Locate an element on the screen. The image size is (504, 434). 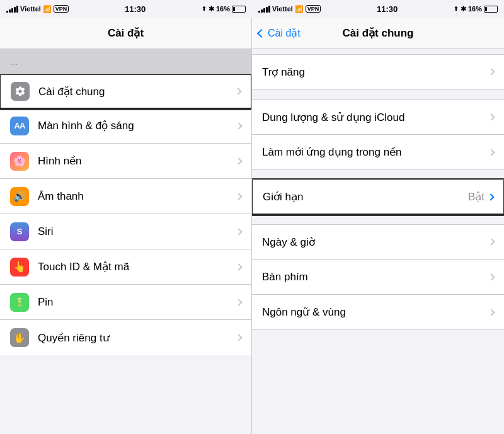
hand-icon: ✋ is located at coordinates (20, 338).